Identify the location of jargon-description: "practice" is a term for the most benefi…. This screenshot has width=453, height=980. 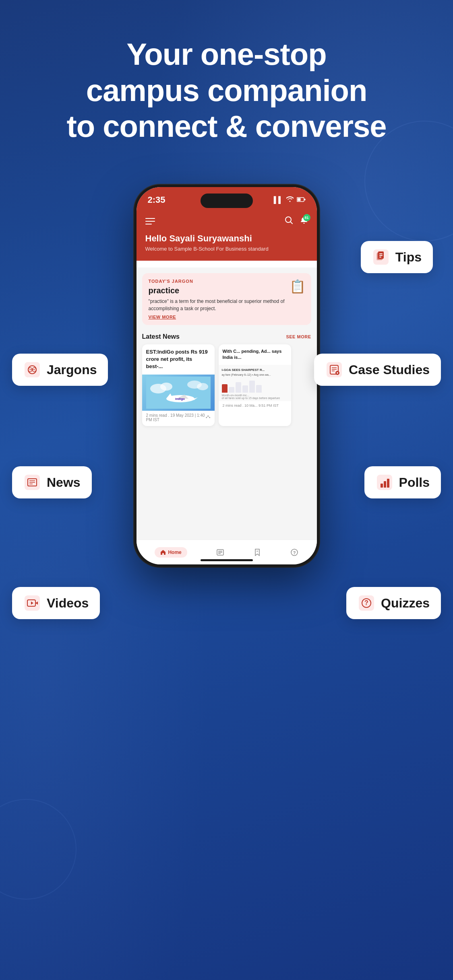
(227, 305).